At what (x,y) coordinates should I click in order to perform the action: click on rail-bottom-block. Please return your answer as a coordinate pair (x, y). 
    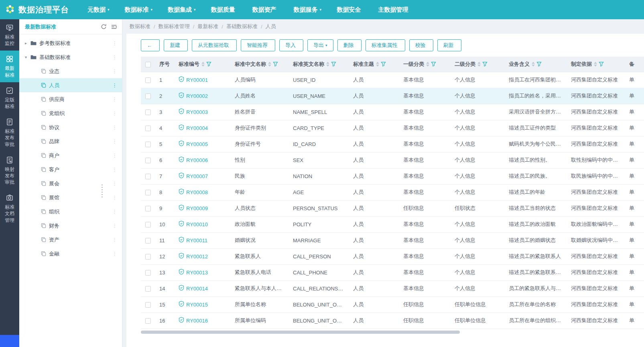
    Looking at the image, I should click on (10, 341).